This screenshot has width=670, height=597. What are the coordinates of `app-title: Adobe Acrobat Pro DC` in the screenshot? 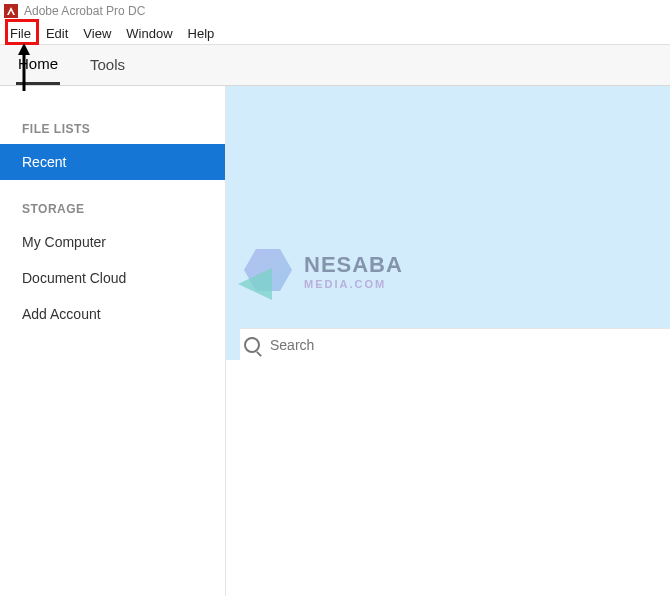 It's located at (84, 11).